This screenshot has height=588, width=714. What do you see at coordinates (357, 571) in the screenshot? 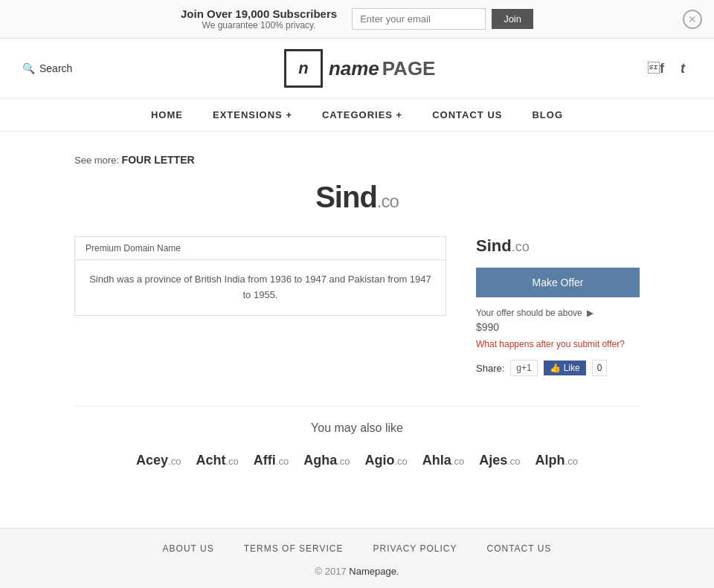
I see `footer-copyright: © 2017 Namepage.` at bounding box center [357, 571].